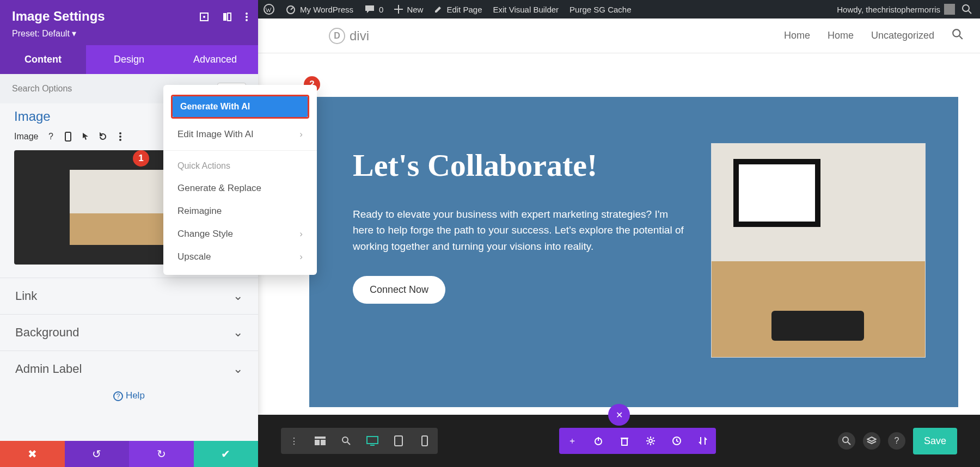 This screenshot has height=467, width=980. I want to click on history-icon, so click(677, 441).